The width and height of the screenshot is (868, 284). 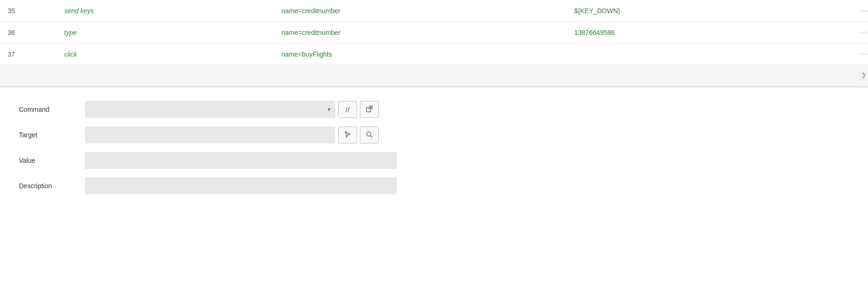 What do you see at coordinates (232, 135) in the screenshot?
I see `target-input-area` at bounding box center [232, 135].